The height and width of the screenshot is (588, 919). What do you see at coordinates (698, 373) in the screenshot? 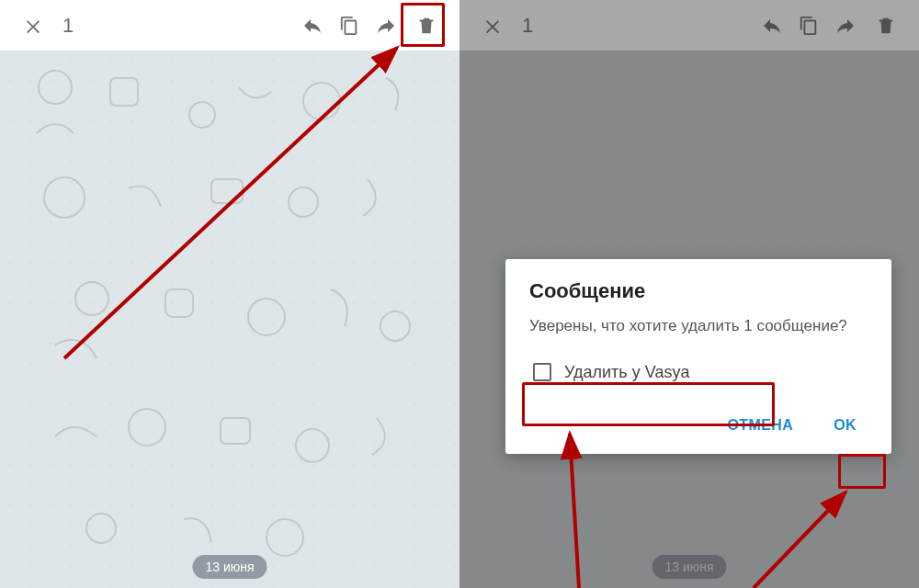
I see `delete-for-other-row: Удалить у Vasya` at bounding box center [698, 373].